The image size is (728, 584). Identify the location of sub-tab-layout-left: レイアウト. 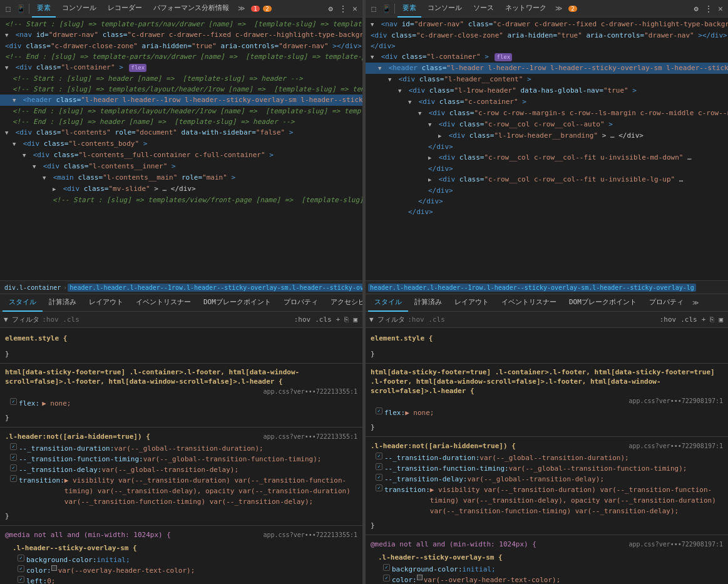
(106, 303).